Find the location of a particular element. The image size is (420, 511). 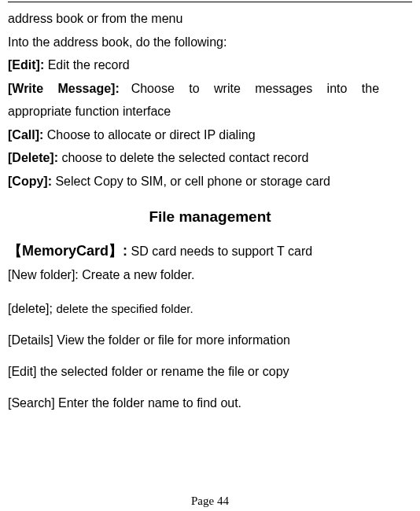

option-call: [Call]: Choose to allocate or direct IP … is located at coordinates (210, 135).